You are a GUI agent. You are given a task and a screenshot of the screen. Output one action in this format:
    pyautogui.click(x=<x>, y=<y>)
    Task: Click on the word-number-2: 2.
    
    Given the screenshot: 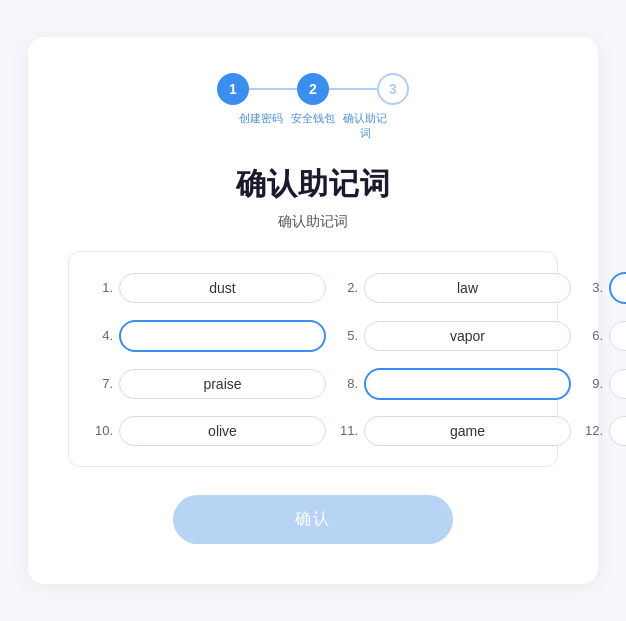 What is the action you would take?
    pyautogui.click(x=348, y=288)
    